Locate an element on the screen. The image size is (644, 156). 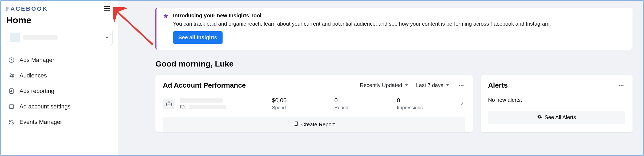
avatar is located at coordinates (15, 37).